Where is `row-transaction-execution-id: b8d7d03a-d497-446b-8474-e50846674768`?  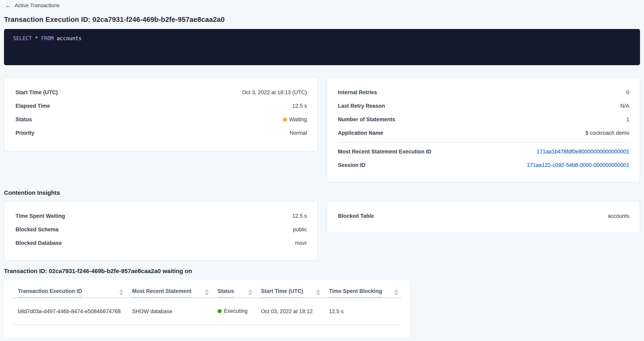 row-transaction-execution-id: b8d7d03a-d497-446b-8474-e50846674768 is located at coordinates (72, 311).